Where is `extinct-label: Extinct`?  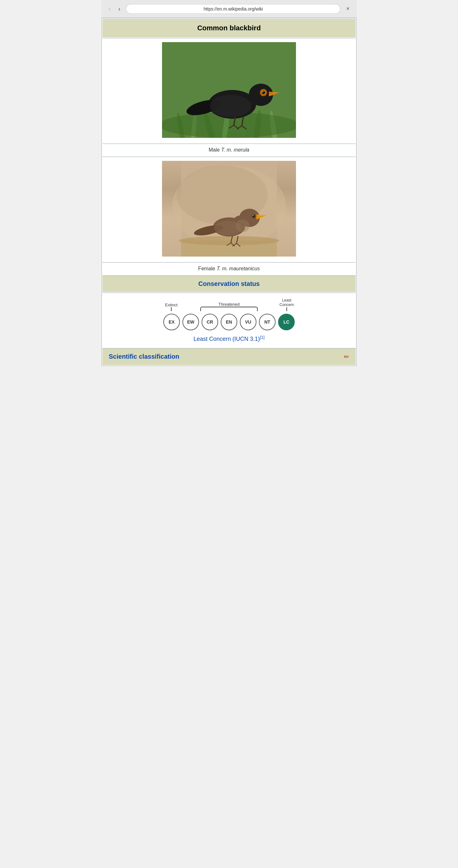 extinct-label: Extinct is located at coordinates (171, 307).